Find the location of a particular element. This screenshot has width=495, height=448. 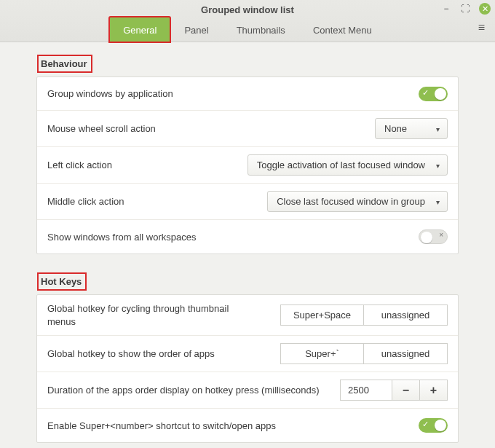

label-super-number: Enable Super+<number> shortcut to switch… is located at coordinates (229, 425).